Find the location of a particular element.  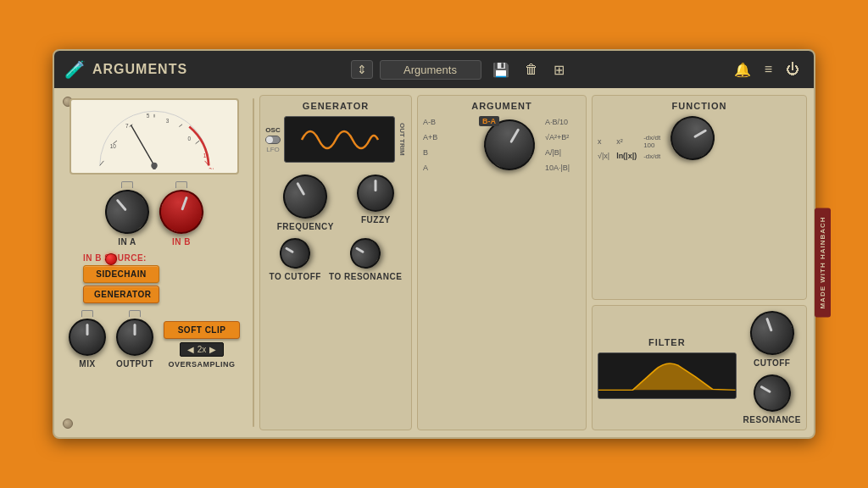

oversampling-label: OVERSAMPLING is located at coordinates (202, 364).